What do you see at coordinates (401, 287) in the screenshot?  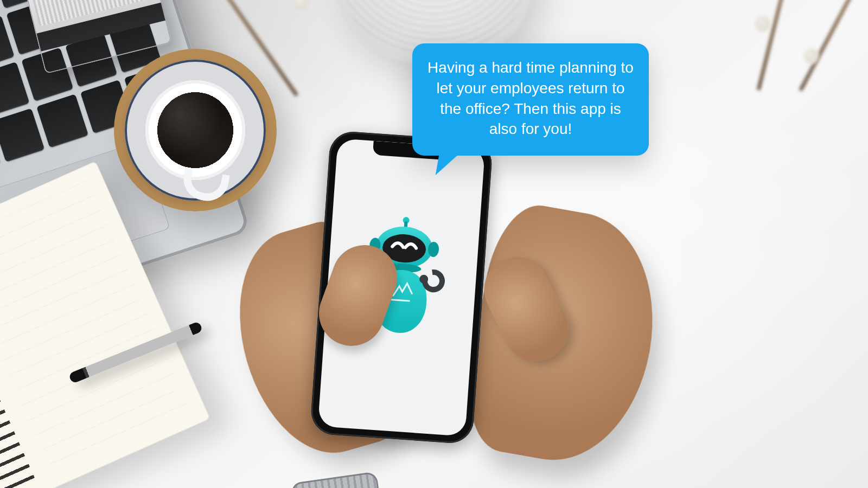 I see `smartphone` at bounding box center [401, 287].